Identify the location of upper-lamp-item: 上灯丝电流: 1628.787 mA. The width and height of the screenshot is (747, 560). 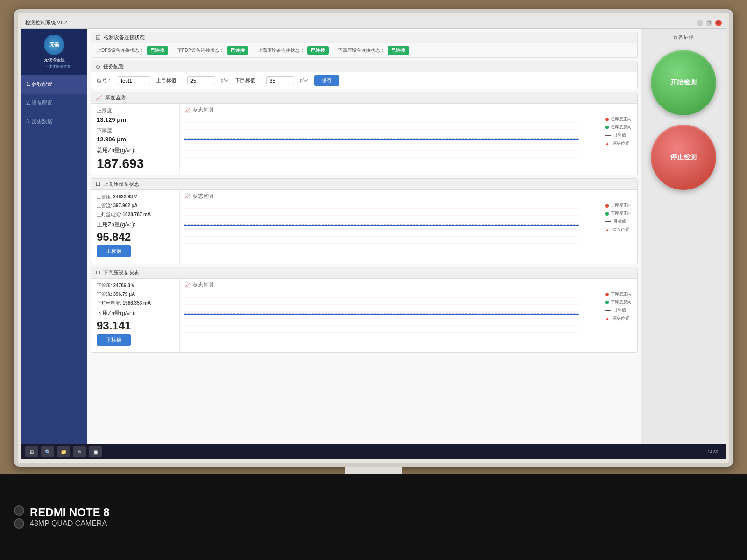
(135, 215).